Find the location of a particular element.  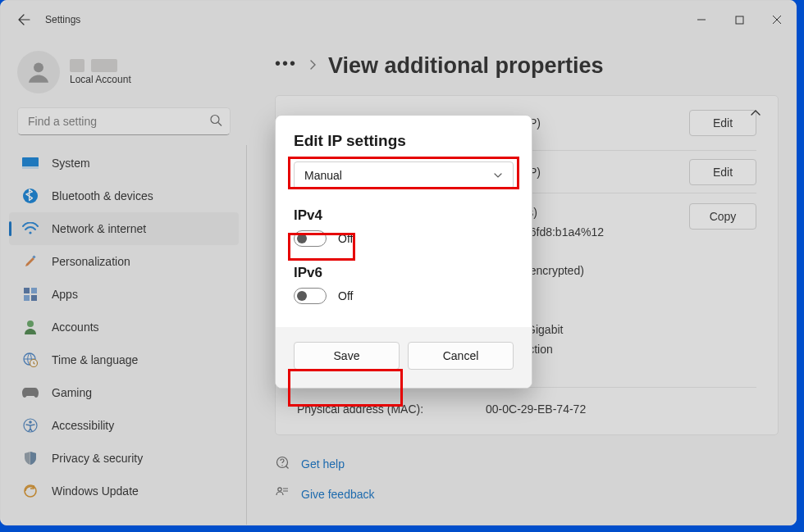

chevron-down-icon is located at coordinates (498, 175).